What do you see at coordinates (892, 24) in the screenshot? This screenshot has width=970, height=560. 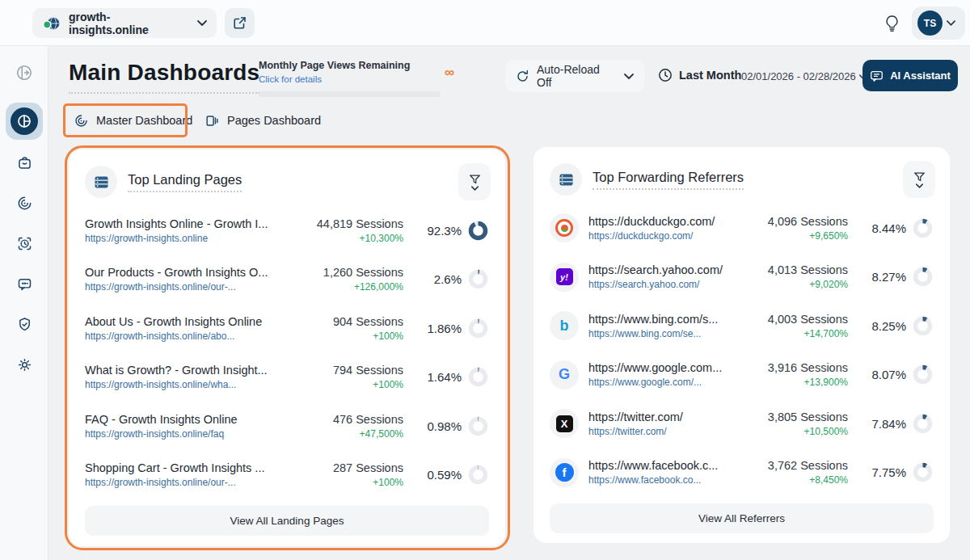 I see `lightbulb-icon` at bounding box center [892, 24].